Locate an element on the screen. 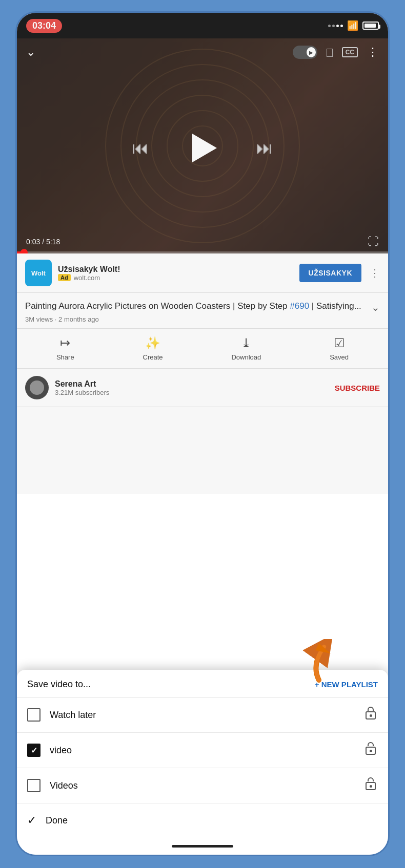  ad-badge: Ad is located at coordinates (65, 278).